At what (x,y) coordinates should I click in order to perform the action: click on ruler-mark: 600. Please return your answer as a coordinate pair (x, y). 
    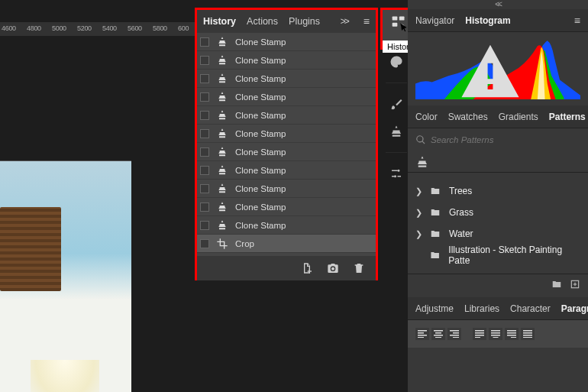
    Looking at the image, I should click on (183, 28).